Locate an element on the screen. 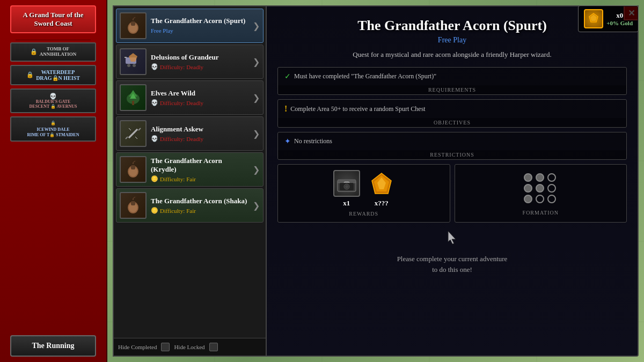 The height and width of the screenshot is (362, 644). waterdeep-lock-icon: 🔒 is located at coordinates (30, 75).